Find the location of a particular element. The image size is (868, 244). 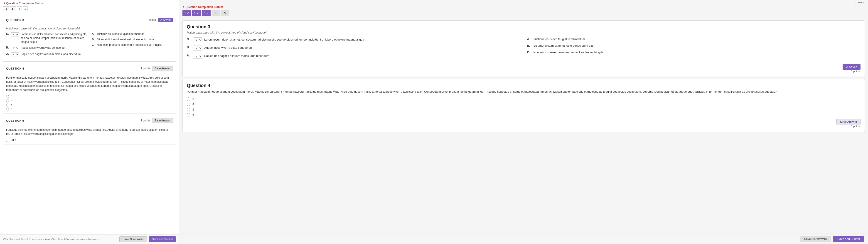

left-q4-option-2: 5 is located at coordinates (90, 105).